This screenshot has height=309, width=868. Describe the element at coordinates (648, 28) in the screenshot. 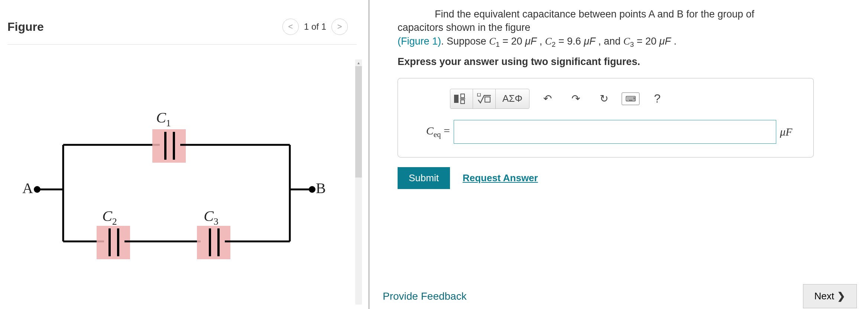

I see `problem-statement: Find the equivalent capacitance between …` at that location.